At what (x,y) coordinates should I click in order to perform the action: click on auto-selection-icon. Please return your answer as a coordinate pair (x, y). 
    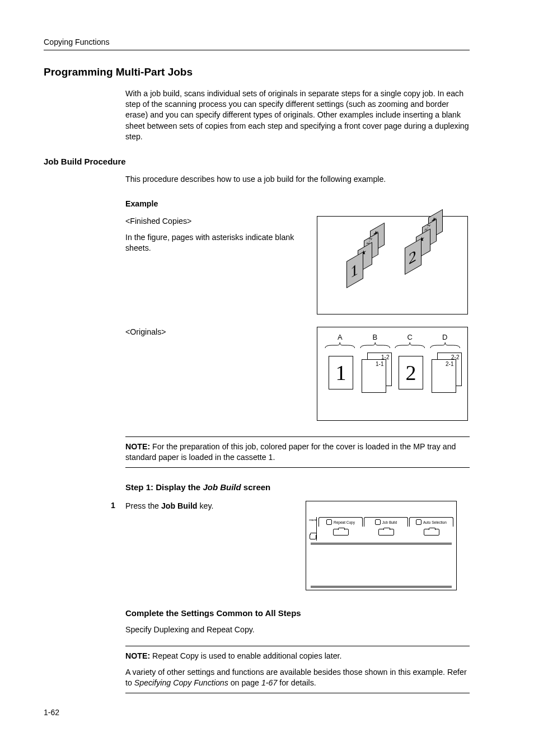
    Looking at the image, I should click on (419, 522).